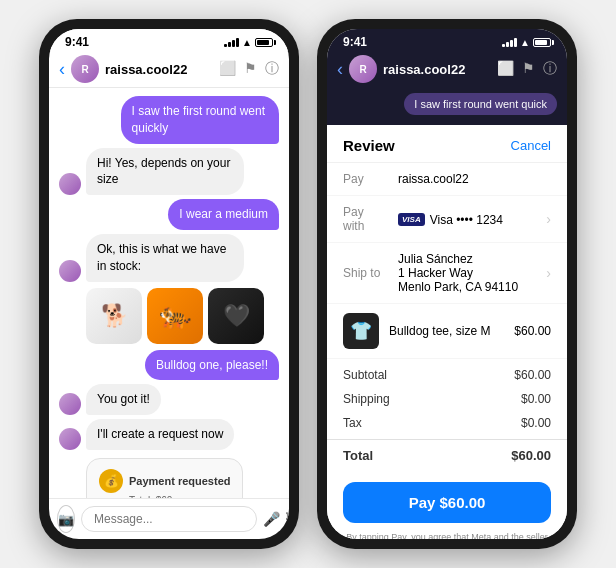  Describe the element at coordinates (287, 519) in the screenshot. I see `photo-icon: 🖼` at that location.